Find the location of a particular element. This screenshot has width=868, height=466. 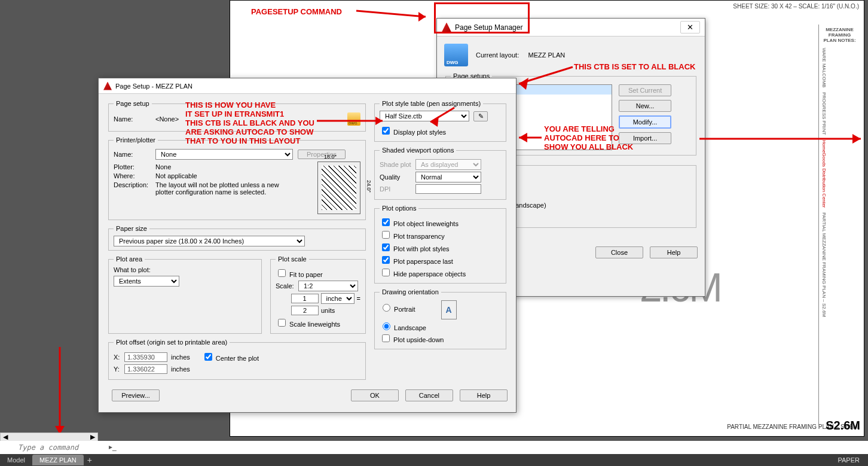

stamp-progress: PROGRESS PRINT is located at coordinates (824, 114).